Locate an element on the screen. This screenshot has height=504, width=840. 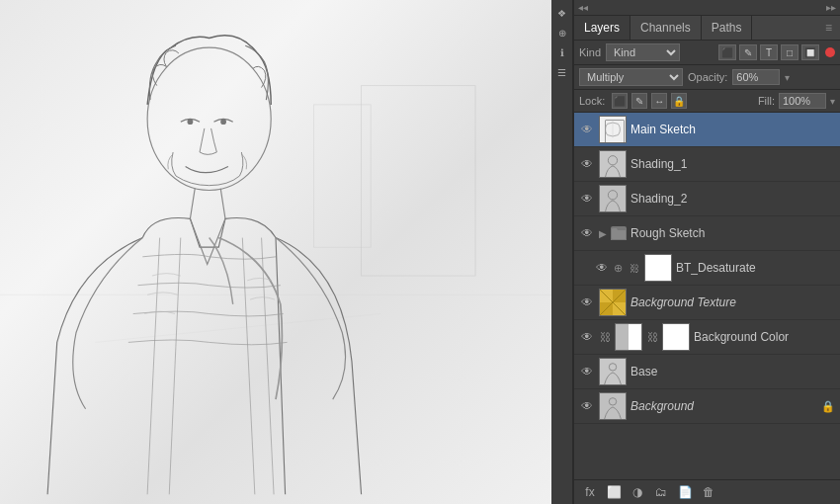
toolbar-list-icon: ☰ is located at coordinates (562, 72).